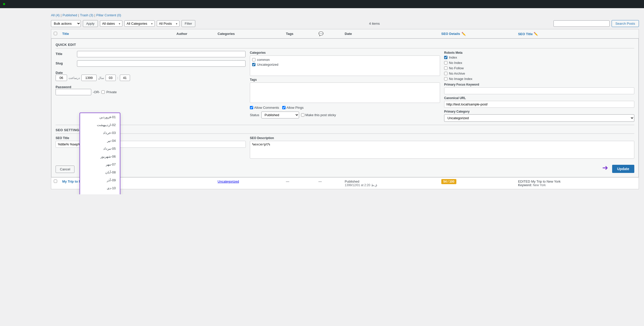 Image resolution: width=644 pixels, height=326 pixels. I want to click on robots-noarchive: No Archive, so click(539, 73).